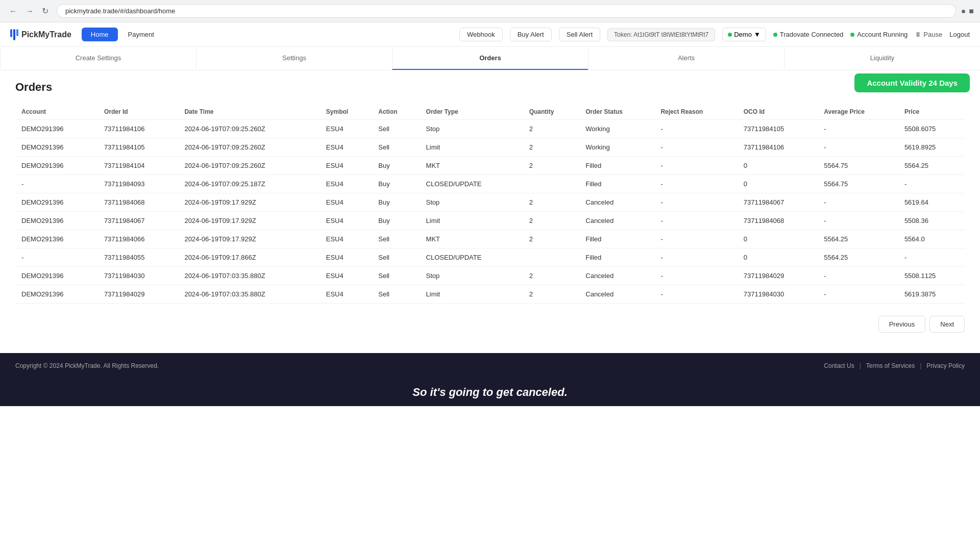 The height and width of the screenshot is (551, 980). Describe the element at coordinates (249, 221) in the screenshot. I see `cell-r5-c2: 2024-06-19T09:17.929Z` at that location.